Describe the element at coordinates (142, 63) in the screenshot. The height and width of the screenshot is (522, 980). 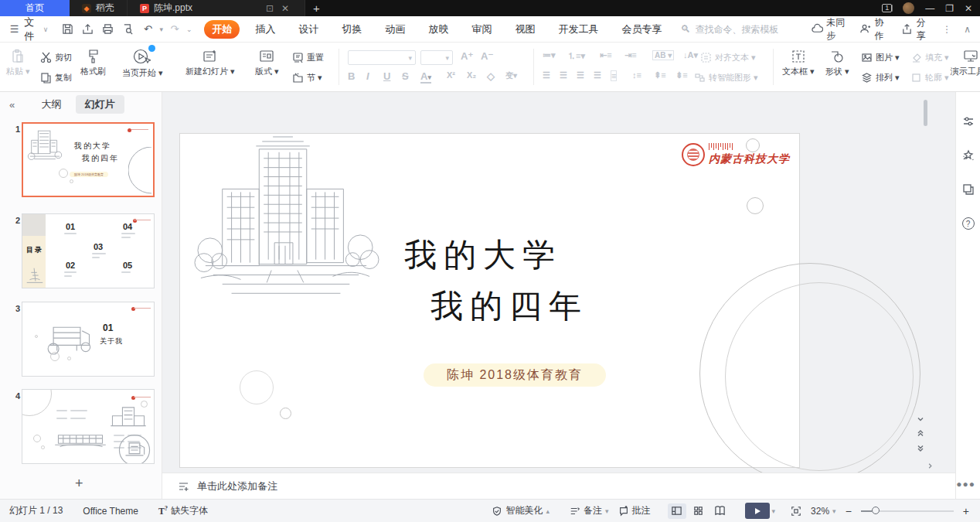
I see `play-from-current-button: 当页开始 ▾` at that location.